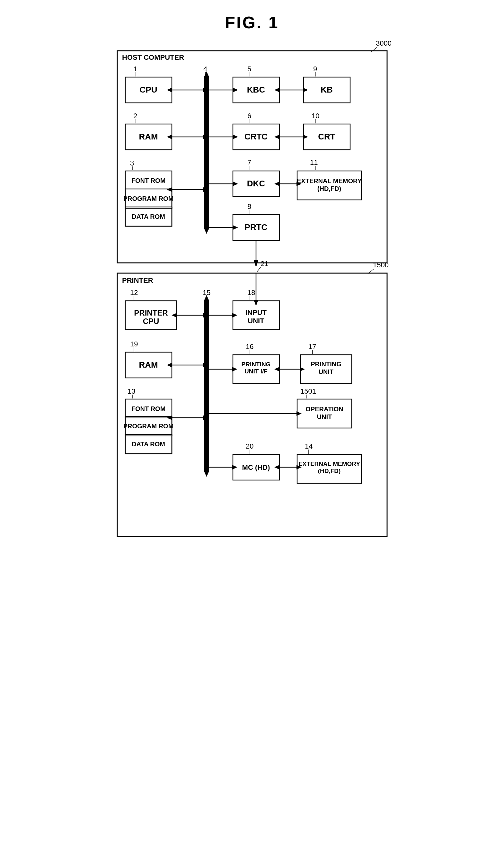 Image resolution: width=504 pixels, height=857 pixels. What do you see at coordinates (134, 292) in the screenshot?
I see `printer-cpu-ref: 12` at bounding box center [134, 292].